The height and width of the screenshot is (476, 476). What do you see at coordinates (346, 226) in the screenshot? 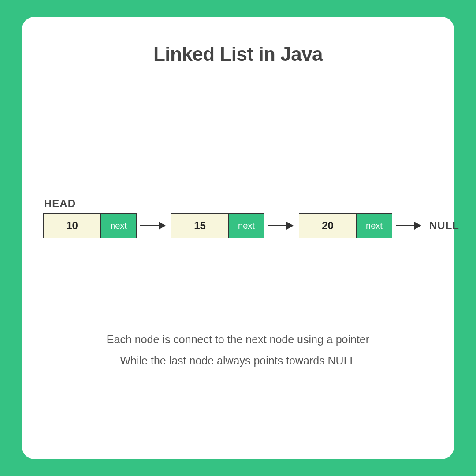
I see `list-node: 20 next` at bounding box center [346, 226].